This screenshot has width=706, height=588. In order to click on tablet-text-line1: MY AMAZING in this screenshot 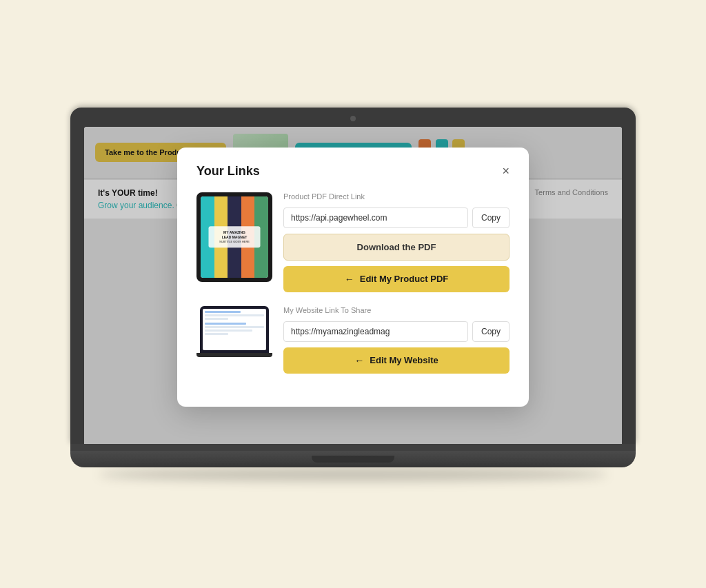, I will do `click(234, 233)`.